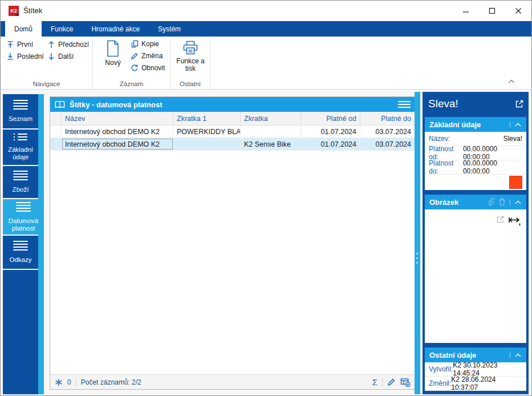 The width and height of the screenshot is (532, 396). I want to click on paperclip-icon, so click(490, 202).